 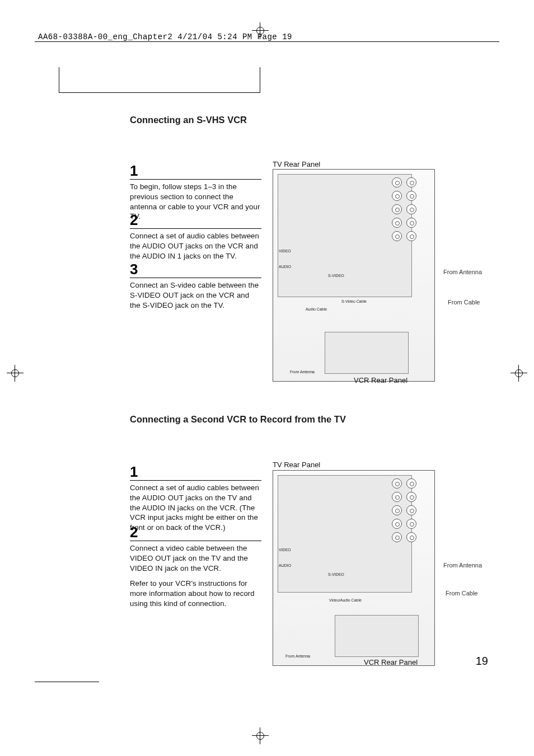 I want to click on connection-diagram-second-vcr: VIDEO AUDIO S-VIDEO Video/Audio Cable Fr…, so click(x=354, y=568).